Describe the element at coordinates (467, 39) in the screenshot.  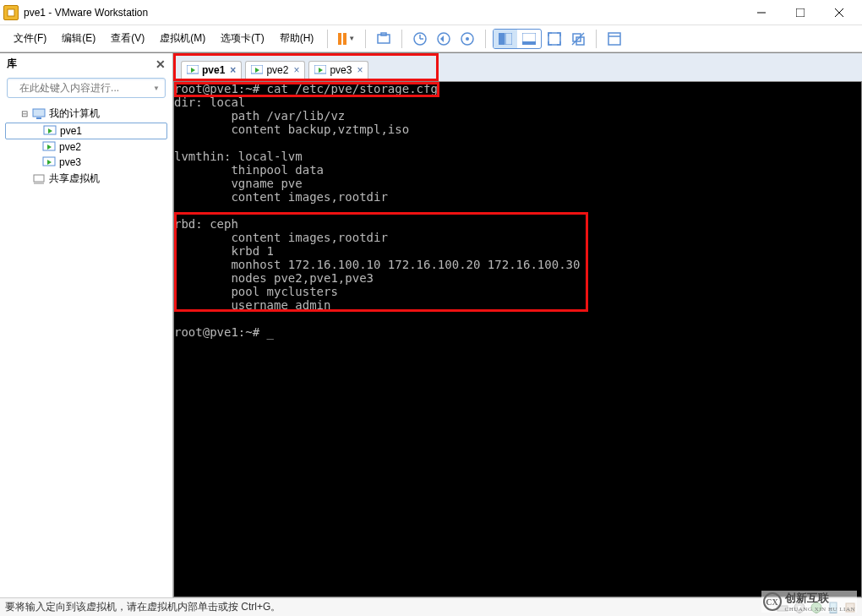
I see `manage-snapshot-icon` at that location.